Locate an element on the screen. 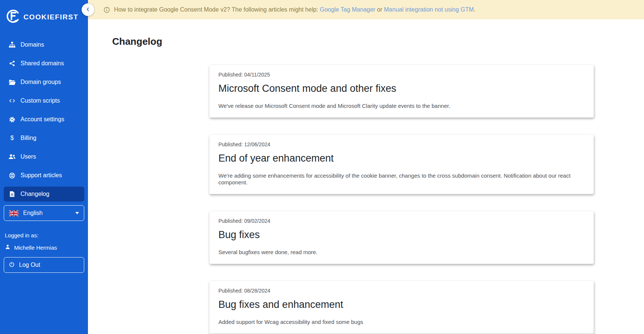 The width and height of the screenshot is (644, 334). entry-title: Bug fixes and enhancement is located at coordinates (402, 305).